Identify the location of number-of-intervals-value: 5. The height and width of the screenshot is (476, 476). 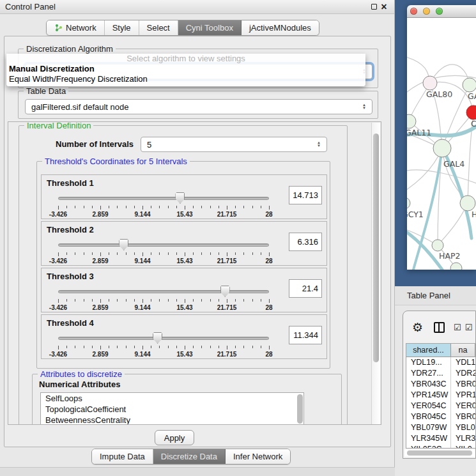
(150, 144).